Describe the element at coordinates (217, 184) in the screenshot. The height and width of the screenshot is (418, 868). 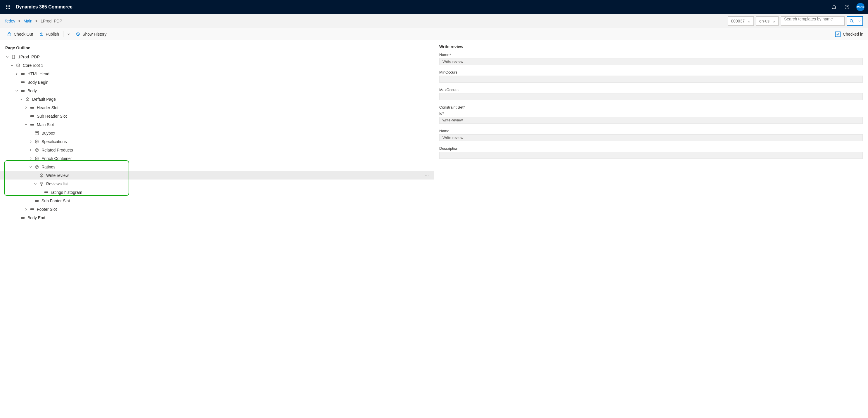
I see `tree-node-reviews-list: Reviews list` at that location.